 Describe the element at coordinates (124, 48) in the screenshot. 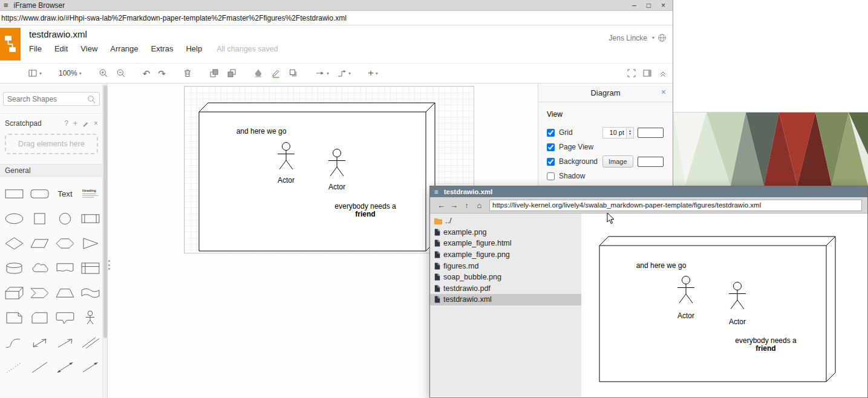

I see `menu-arrange: Arrange` at that location.